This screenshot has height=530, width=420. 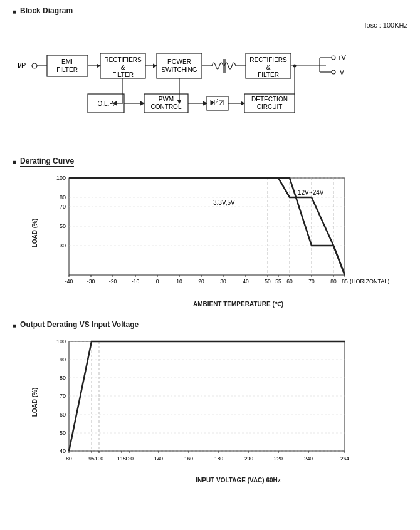 What do you see at coordinates (21, 65) in the screenshot?
I see `svg-text: I/P` at bounding box center [21, 65].